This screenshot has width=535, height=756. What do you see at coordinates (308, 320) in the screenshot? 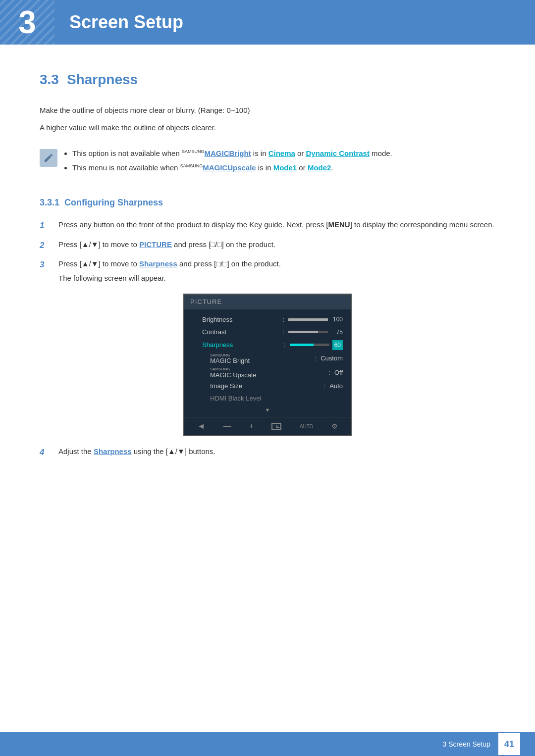
I see `brightness-track` at bounding box center [308, 320].